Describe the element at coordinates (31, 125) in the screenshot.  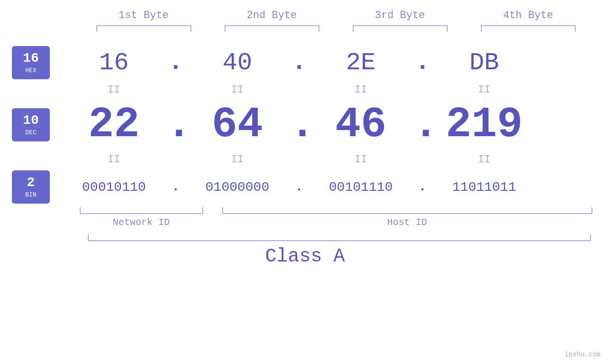
I see `dec-label-box: 10 DEC` at that location.